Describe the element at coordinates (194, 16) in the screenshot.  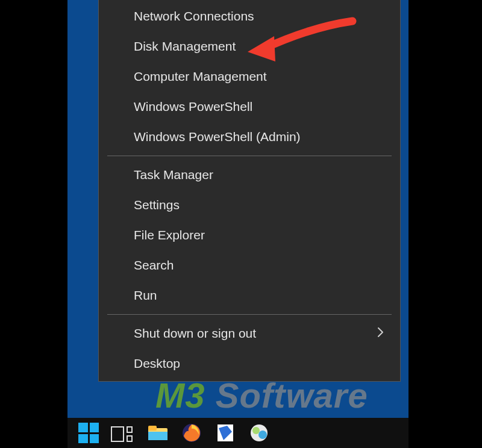
I see `menu-item-label: Network Connections` at that location.